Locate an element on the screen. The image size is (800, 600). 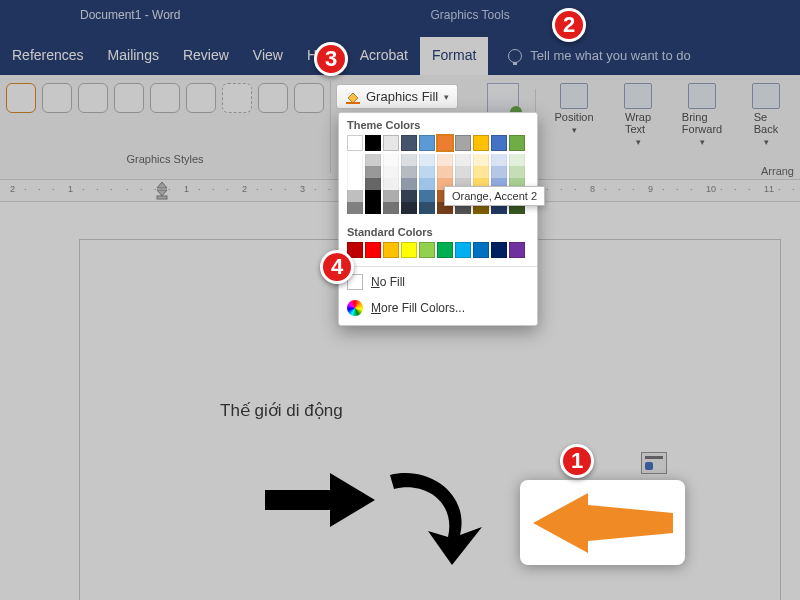
fill-color-panel: Theme Colors Standard Colors No Fill Mor… is located at coordinates (438, 219).